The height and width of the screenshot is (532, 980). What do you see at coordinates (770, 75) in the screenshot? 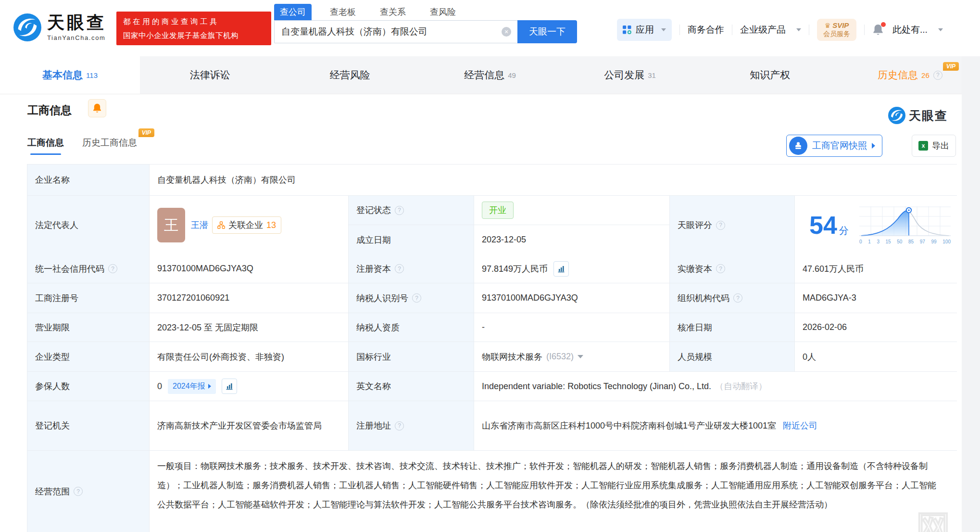
I see `tab-intellectual-property: 知识产权` at bounding box center [770, 75].